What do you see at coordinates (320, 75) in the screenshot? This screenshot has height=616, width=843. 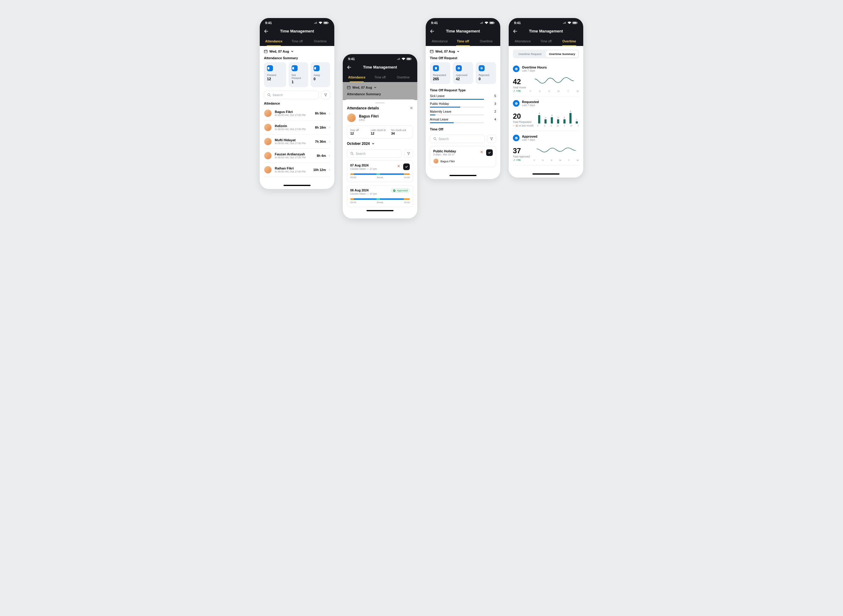 I see `card-away: Away 0` at bounding box center [320, 75].